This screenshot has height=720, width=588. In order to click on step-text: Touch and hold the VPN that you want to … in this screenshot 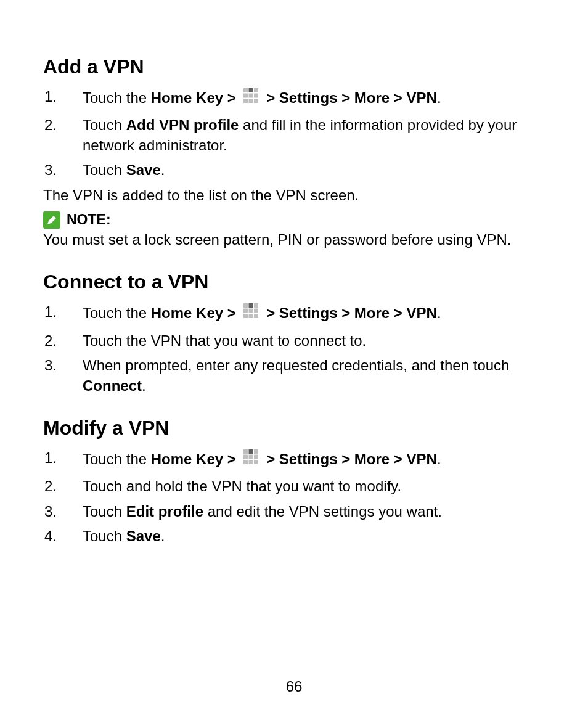, I will do `click(242, 486)`.